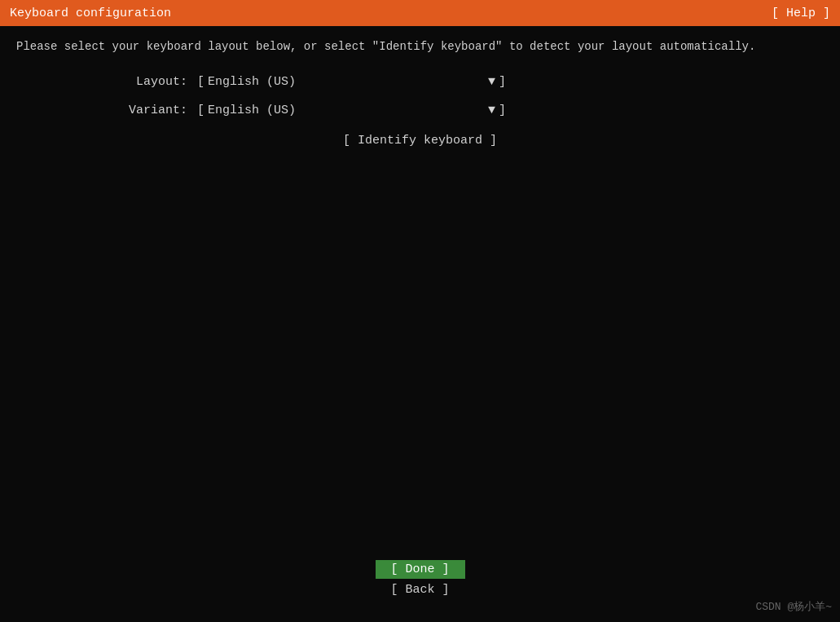 This screenshot has height=622, width=840. I want to click on bottom-buttons: [ Done ] [ Back ], so click(420, 580).